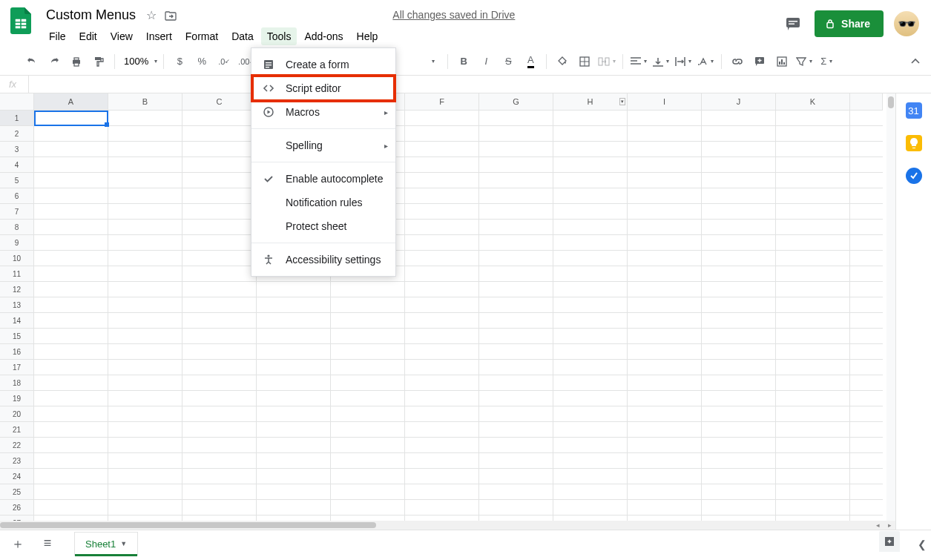 This screenshot has width=931, height=560. I want to click on row-header: 9, so click(16, 243).